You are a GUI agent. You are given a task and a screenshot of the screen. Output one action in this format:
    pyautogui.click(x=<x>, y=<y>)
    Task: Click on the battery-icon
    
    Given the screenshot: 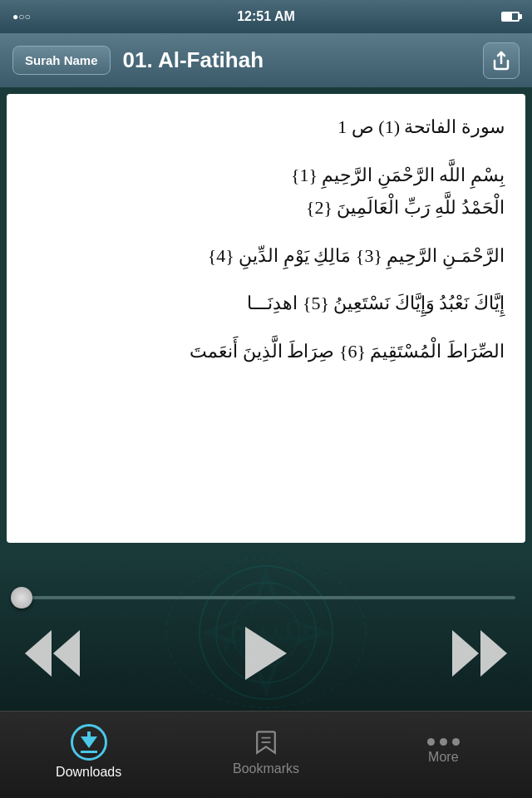 What is the action you would take?
    pyautogui.click(x=510, y=17)
    